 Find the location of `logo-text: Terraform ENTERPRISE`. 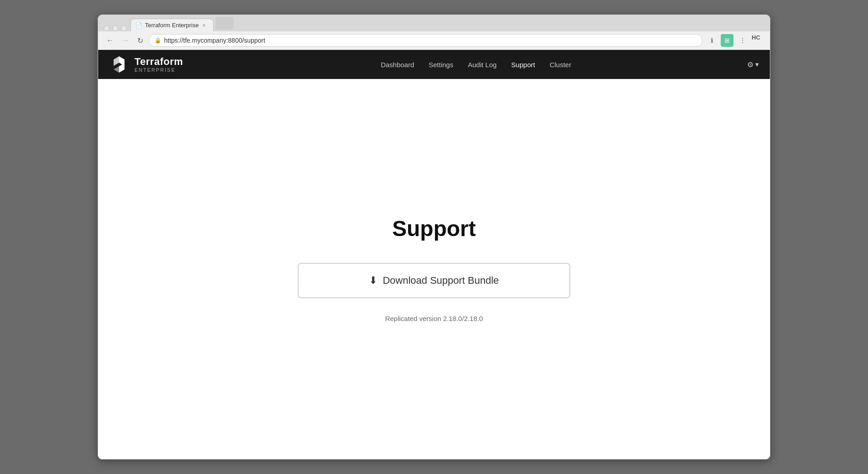

logo-text: Terraform ENTERPRISE is located at coordinates (159, 64).